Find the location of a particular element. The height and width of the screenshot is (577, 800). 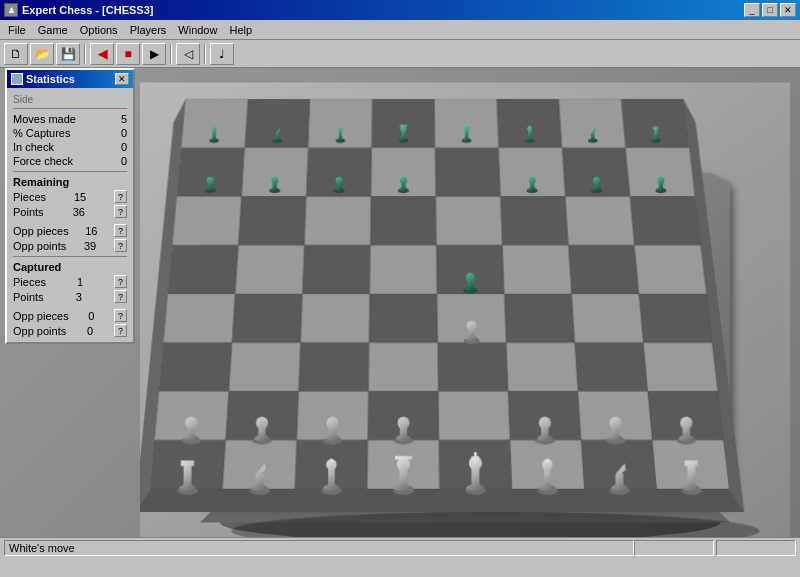

captured-points-row: Points 3 ? is located at coordinates (70, 296).